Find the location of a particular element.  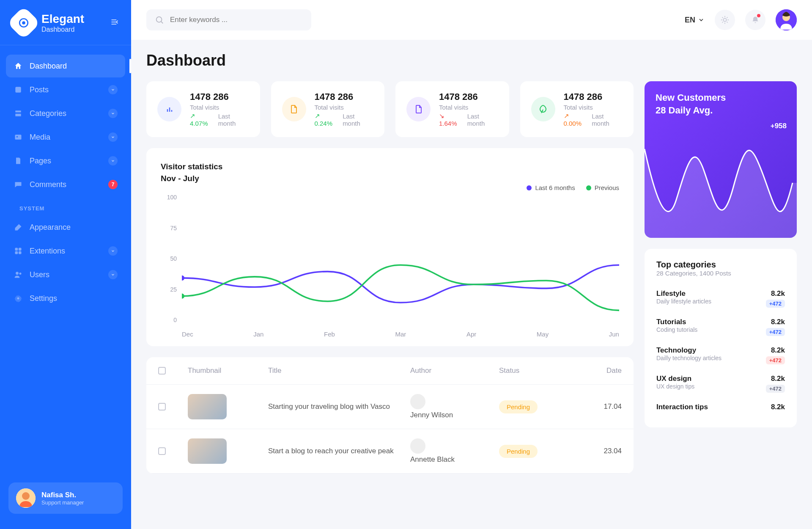

nav-dashboard: Dashboard is located at coordinates (66, 66).